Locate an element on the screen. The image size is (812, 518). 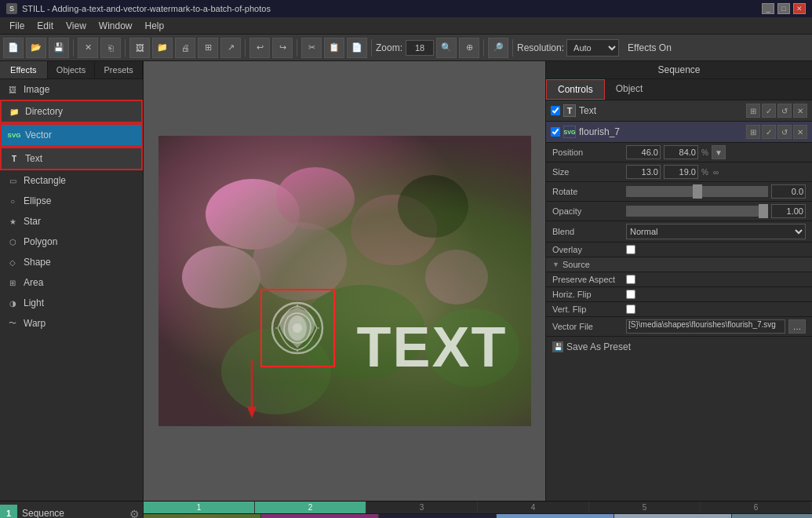
timeline-frame-4: TEXT is located at coordinates (555, 516).